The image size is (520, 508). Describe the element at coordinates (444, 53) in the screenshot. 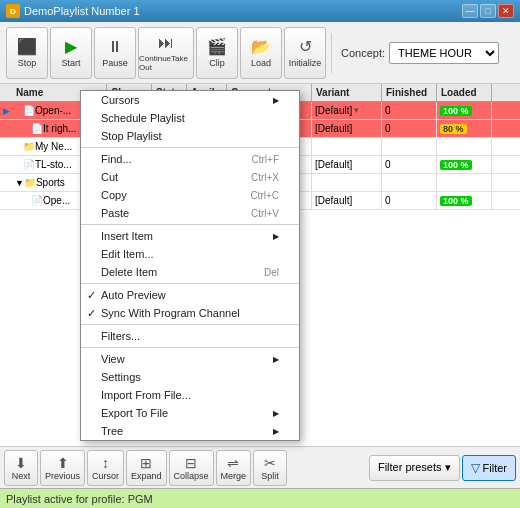

I see `concept-select: THEME HOUR` at that location.